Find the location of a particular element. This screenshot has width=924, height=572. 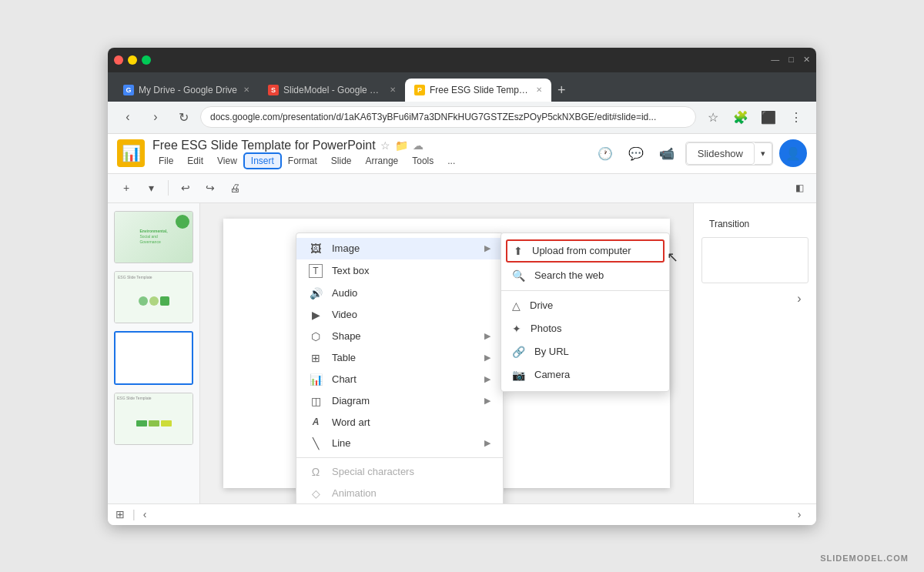

menu-item-textbox: T Text box is located at coordinates (400, 271).